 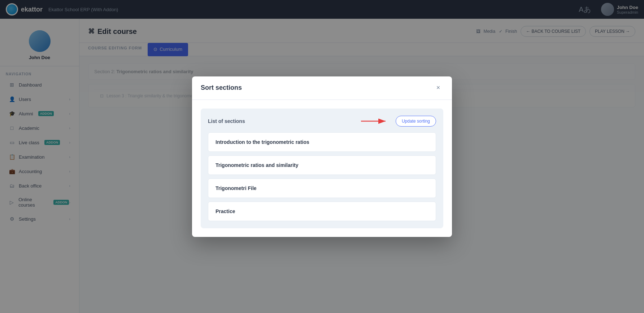 What do you see at coordinates (257, 165) in the screenshot?
I see `section-card-label: Trigonometric ratios and similarity` at bounding box center [257, 165].